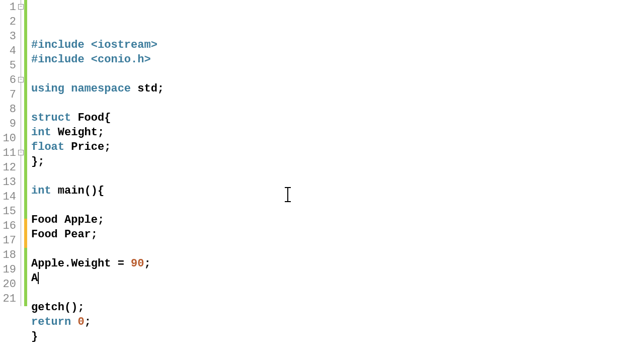 The image size is (644, 362). What do you see at coordinates (338, 234) in the screenshot?
I see `code-line: Food Pear;` at bounding box center [338, 234].